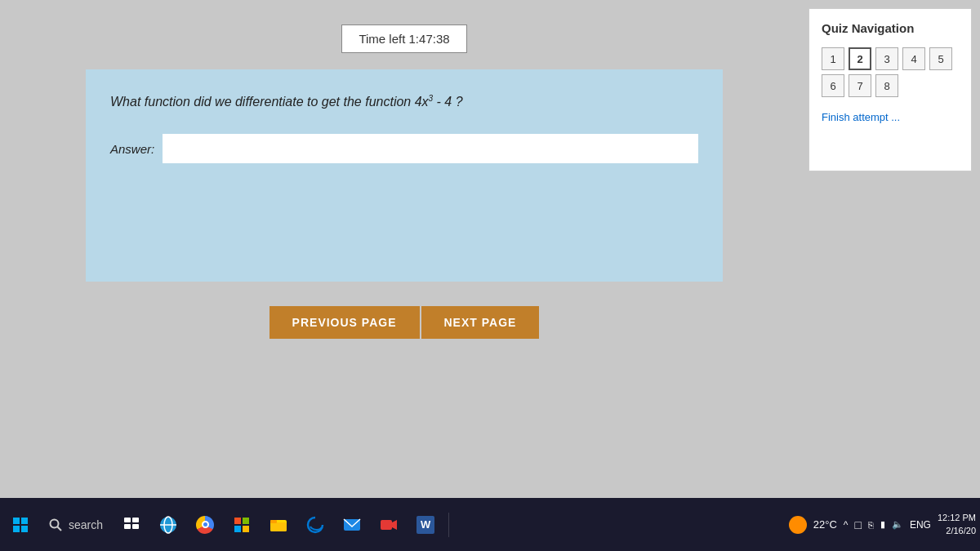  I want to click on quiz-nav-title: Quiz Navigation, so click(890, 28).